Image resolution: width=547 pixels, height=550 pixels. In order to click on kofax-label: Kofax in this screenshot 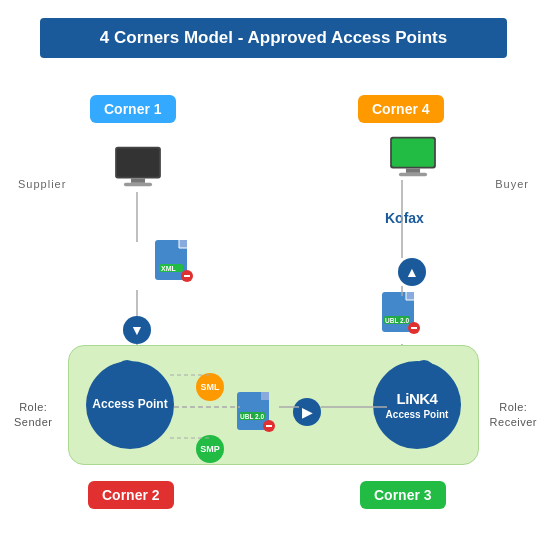, I will do `click(404, 218)`.